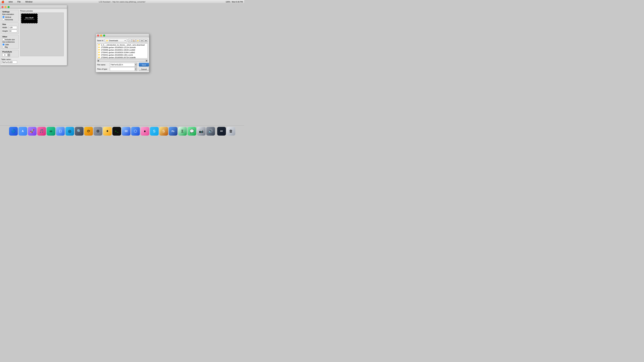  Describe the element at coordinates (122, 50) in the screenshot. I see `file-item-2: 📁 2735996-gerber-20160921-16534-xvs9b9` at that location.